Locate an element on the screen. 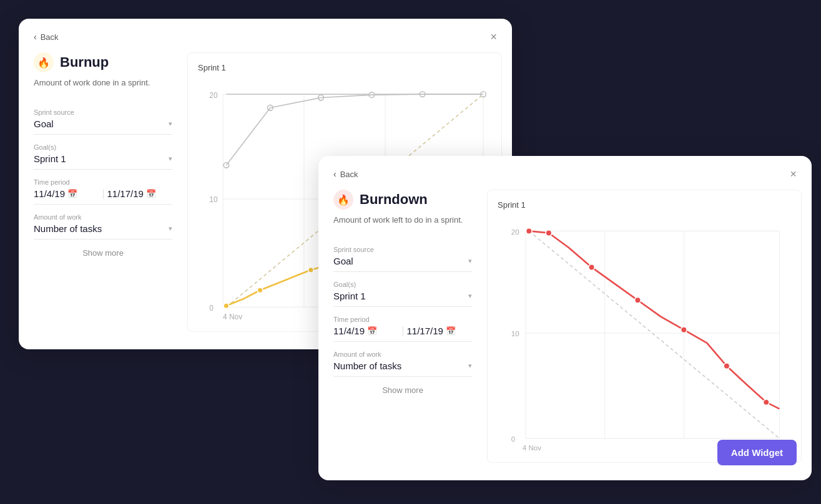 The width and height of the screenshot is (821, 504). burndown-amount-chevron-icon: ▾ is located at coordinates (470, 366).